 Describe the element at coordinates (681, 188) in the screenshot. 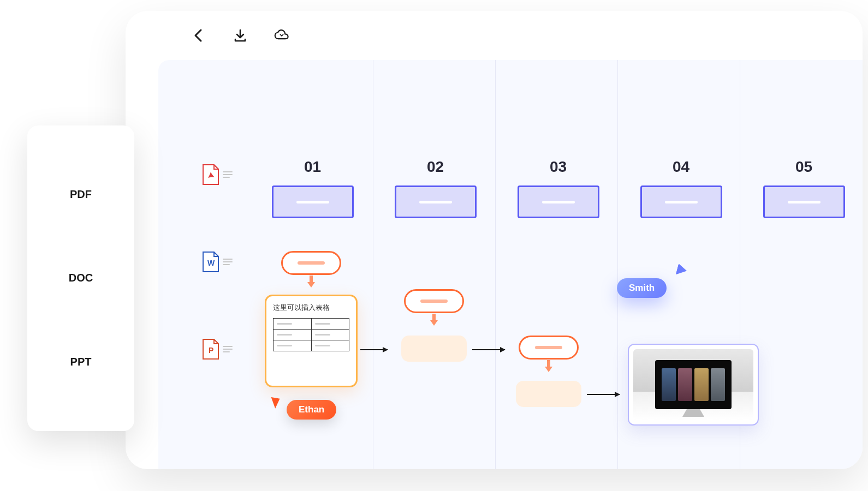

I see `column-header-04: 04` at that location.